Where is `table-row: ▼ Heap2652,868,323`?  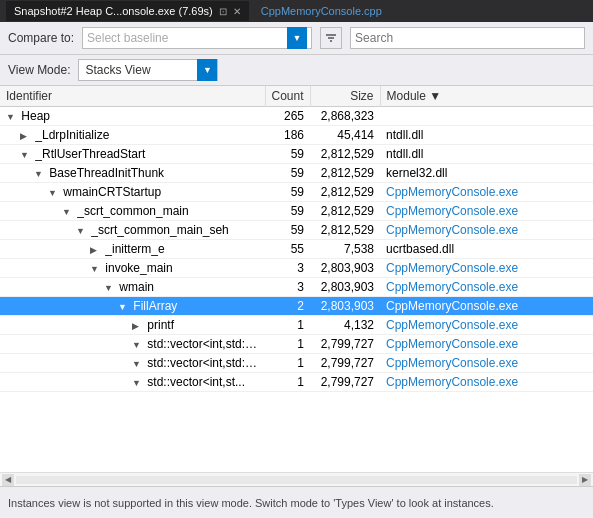 table-row: ▼ Heap2652,868,323 is located at coordinates (296, 116).